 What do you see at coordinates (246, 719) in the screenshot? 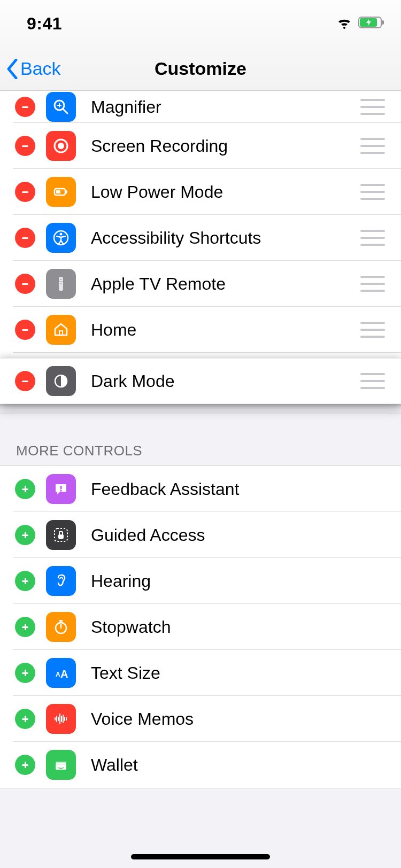
I see `row-label: Voice Memos` at bounding box center [246, 719].